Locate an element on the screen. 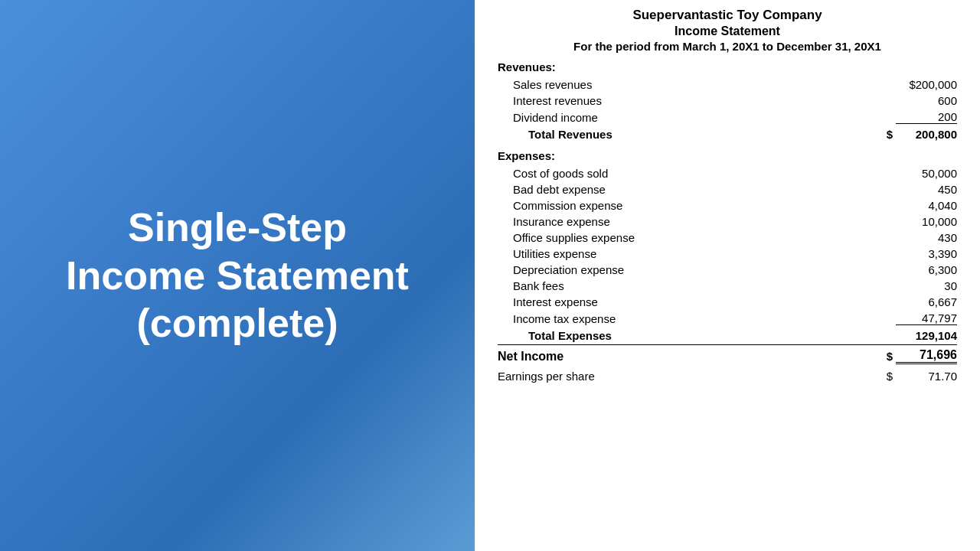 The image size is (980, 551). bad-debt-amount: 450 is located at coordinates (926, 190).